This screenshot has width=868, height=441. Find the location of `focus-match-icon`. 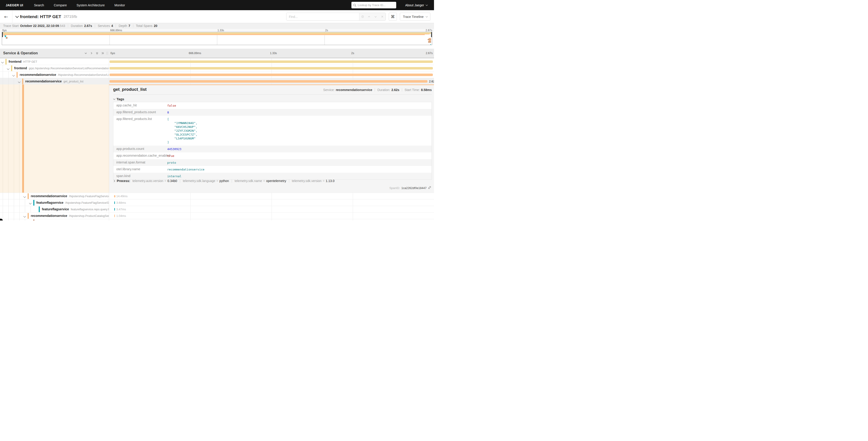

focus-match-icon is located at coordinates (363, 17).